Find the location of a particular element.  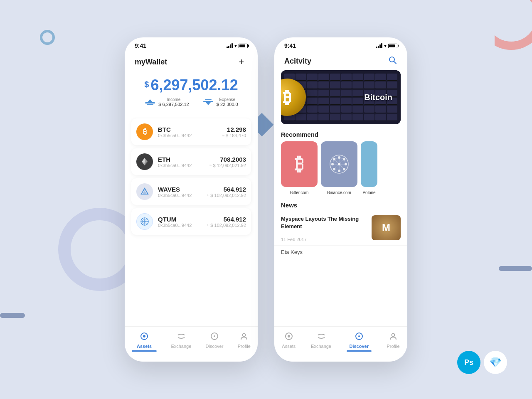

waves-name: WAVES is located at coordinates (182, 190).